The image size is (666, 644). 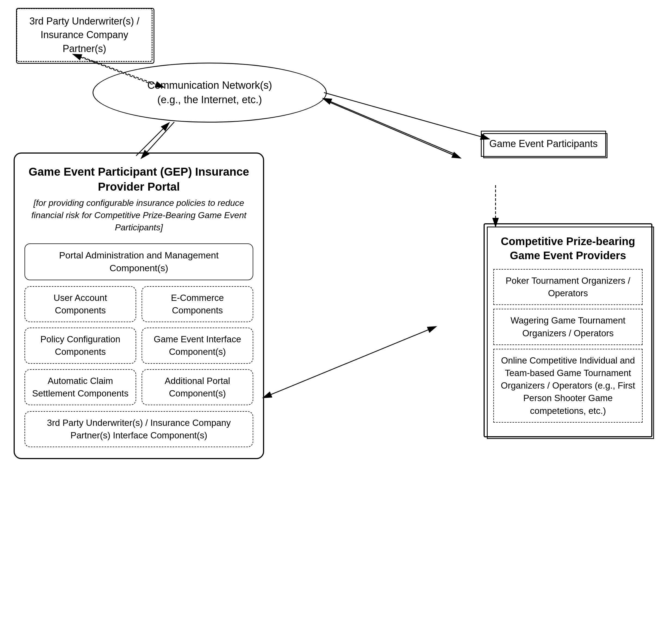 What do you see at coordinates (568, 330) in the screenshot?
I see `competitive-prize-box: Competitive Prize-bearing Game Event Pro…` at bounding box center [568, 330].